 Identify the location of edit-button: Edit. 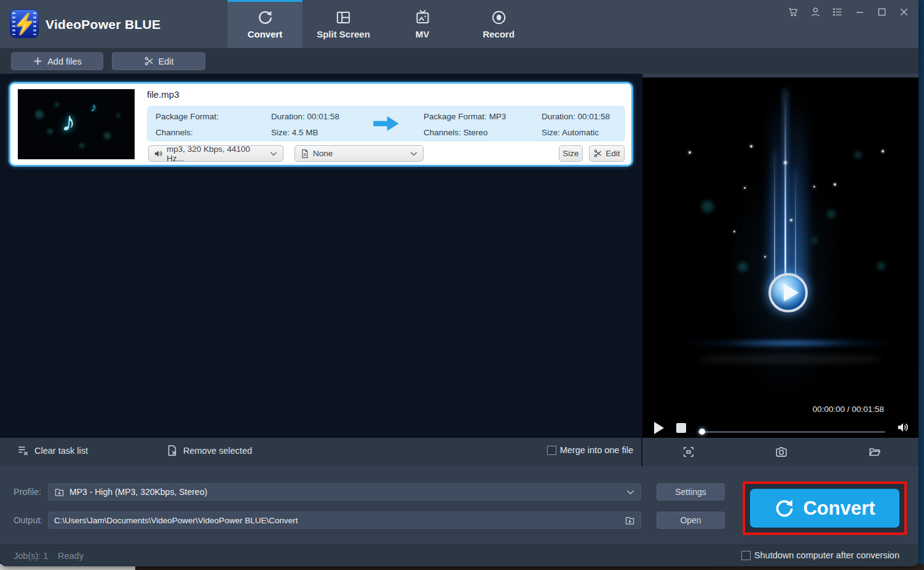
(159, 61).